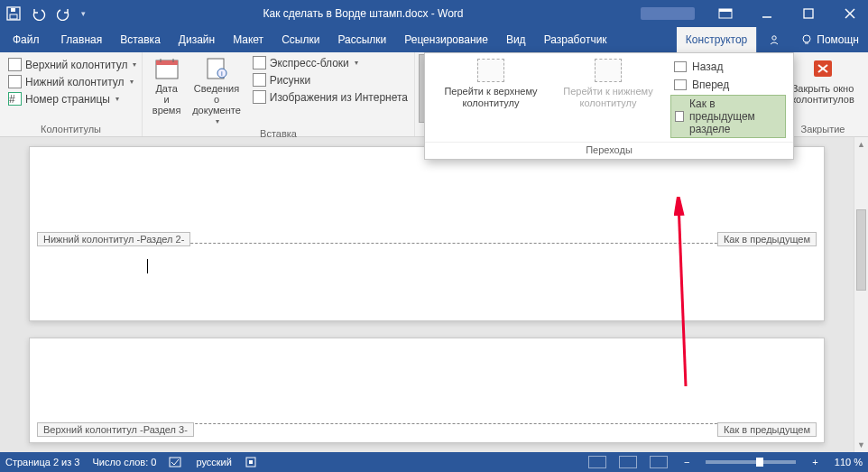 The height and width of the screenshot is (472, 868). Describe the element at coordinates (609, 150) in the screenshot. I see `dropdown-group-label: Переходы` at that location.